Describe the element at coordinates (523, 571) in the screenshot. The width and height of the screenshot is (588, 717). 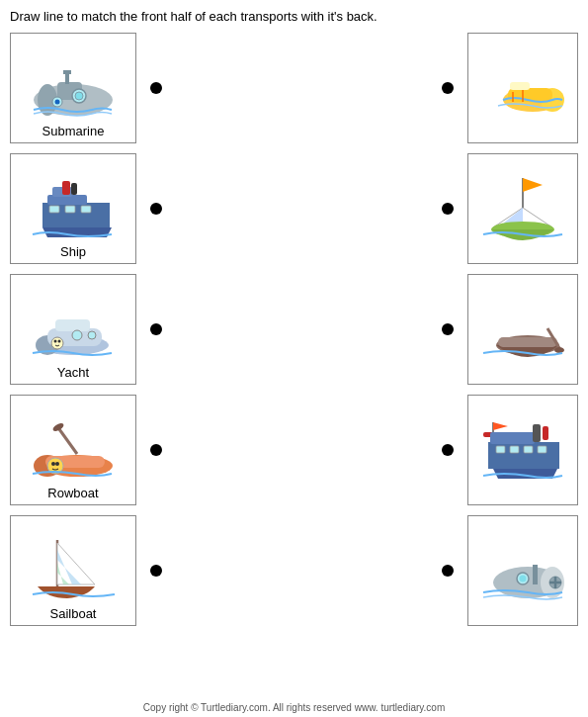
I see `right-card-row5` at that location.